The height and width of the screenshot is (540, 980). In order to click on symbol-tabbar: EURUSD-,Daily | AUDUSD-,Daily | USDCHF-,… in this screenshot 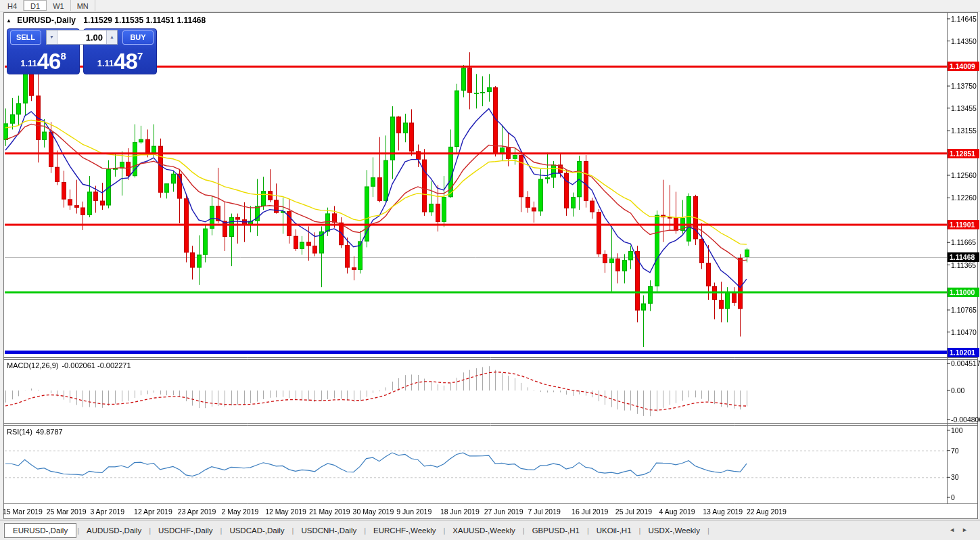, I will do `click(490, 530)`.